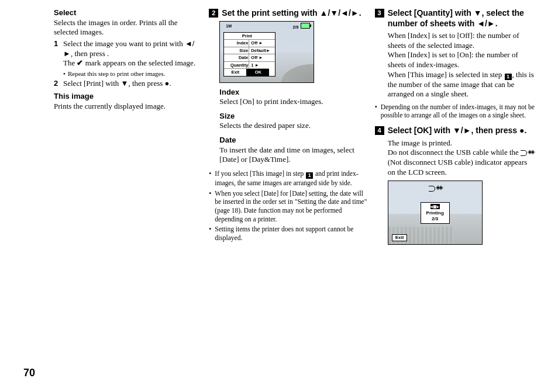  I want to click on para-size: Selects the desired paper size., so click(294, 126).